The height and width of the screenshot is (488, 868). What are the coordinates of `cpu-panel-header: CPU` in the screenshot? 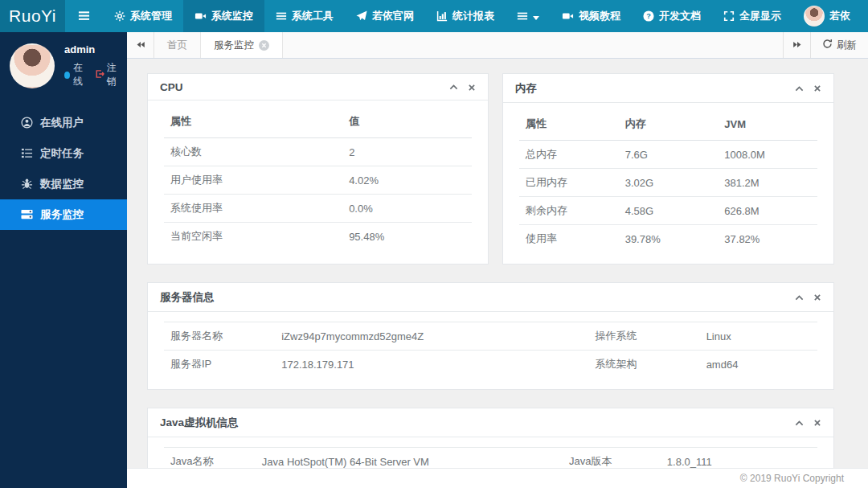 It's located at (318, 87).